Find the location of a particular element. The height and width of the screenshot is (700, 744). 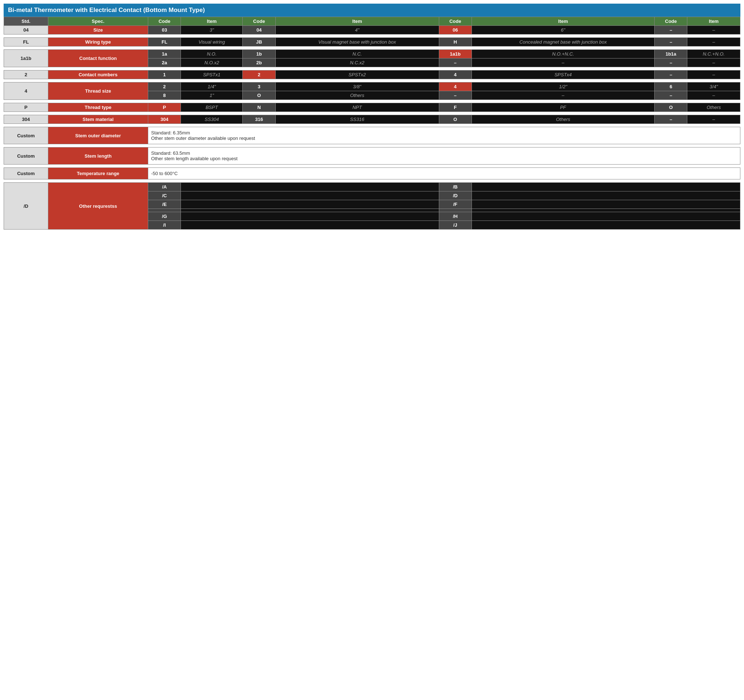

ts-itemO: Others is located at coordinates (357, 96).